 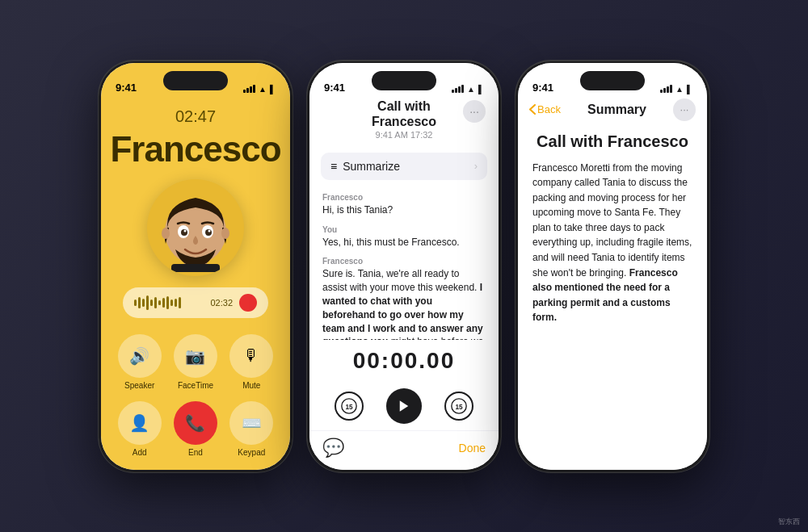 I want to click on transcript-footer: 💬 Done, so click(x=404, y=450).